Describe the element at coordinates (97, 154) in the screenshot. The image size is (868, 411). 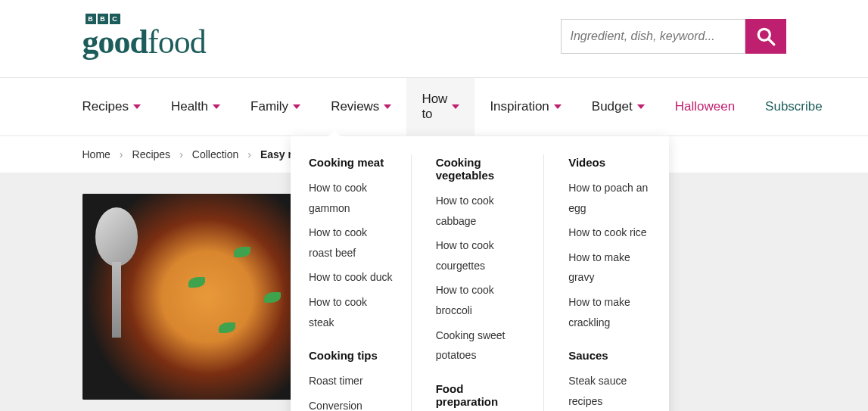
I see `breadcrumb-home: Home` at that location.